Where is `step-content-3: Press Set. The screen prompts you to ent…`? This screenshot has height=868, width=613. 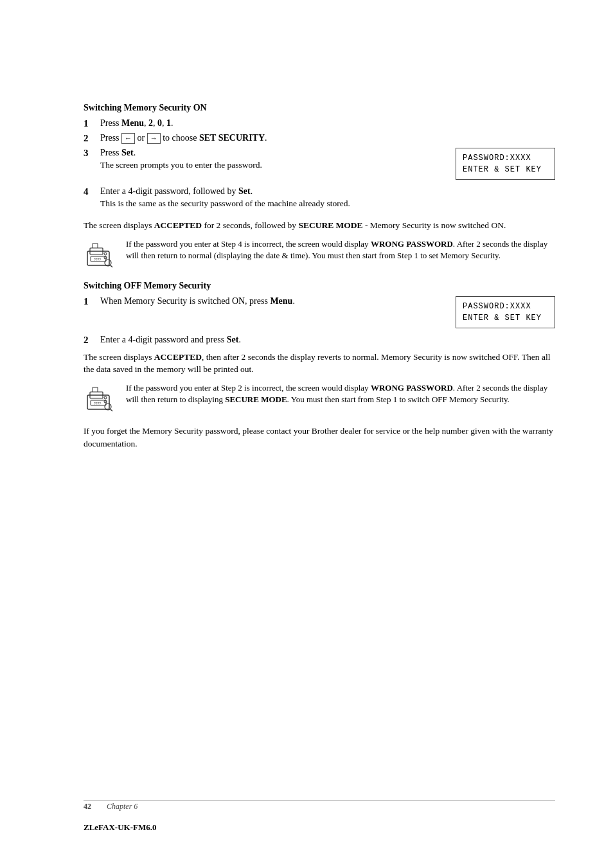
step-content-3: Press Set. The screen prompts you to ent… is located at coordinates (328, 166).